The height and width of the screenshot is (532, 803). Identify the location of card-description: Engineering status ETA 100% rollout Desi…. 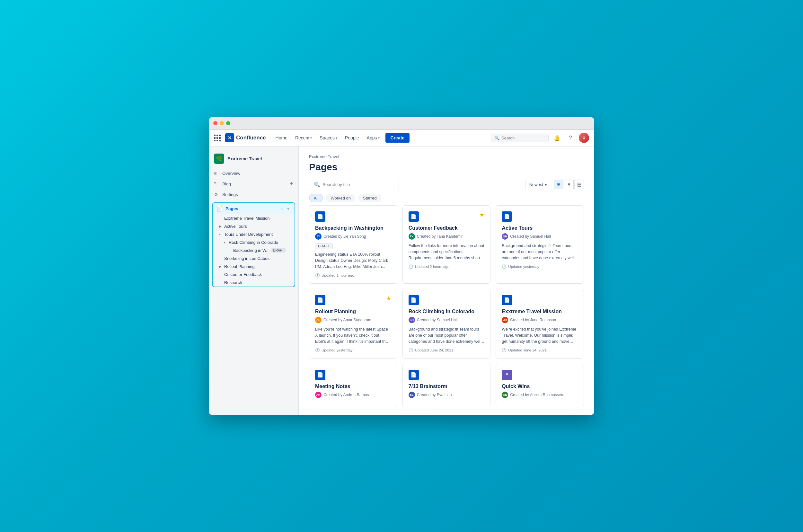
(353, 261).